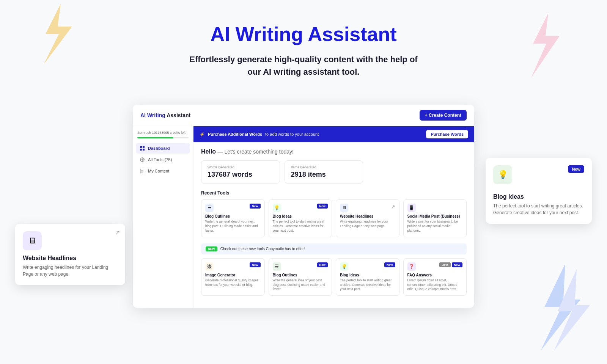 The width and height of the screenshot is (607, 364). I want to click on floating-right-icon: 💡, so click(503, 175).